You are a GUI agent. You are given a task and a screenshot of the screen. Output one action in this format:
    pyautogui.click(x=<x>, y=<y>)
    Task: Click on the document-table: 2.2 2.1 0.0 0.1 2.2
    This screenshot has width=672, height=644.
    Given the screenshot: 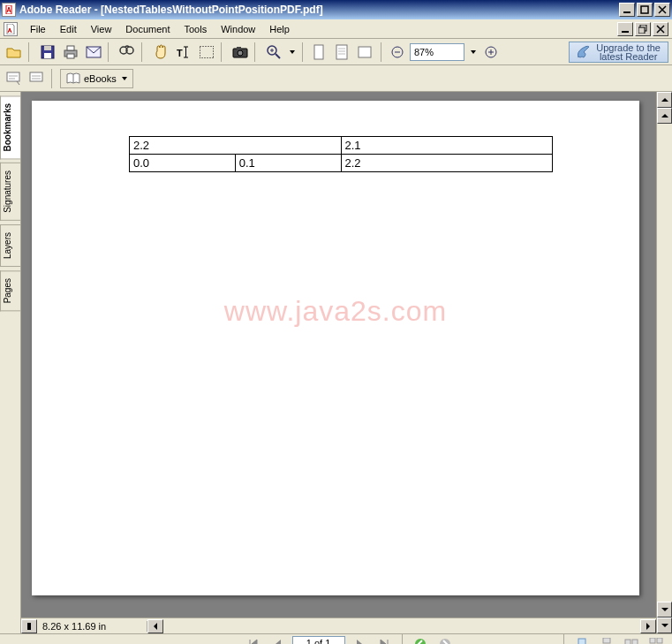 What is the action you would take?
    pyautogui.click(x=341, y=154)
    